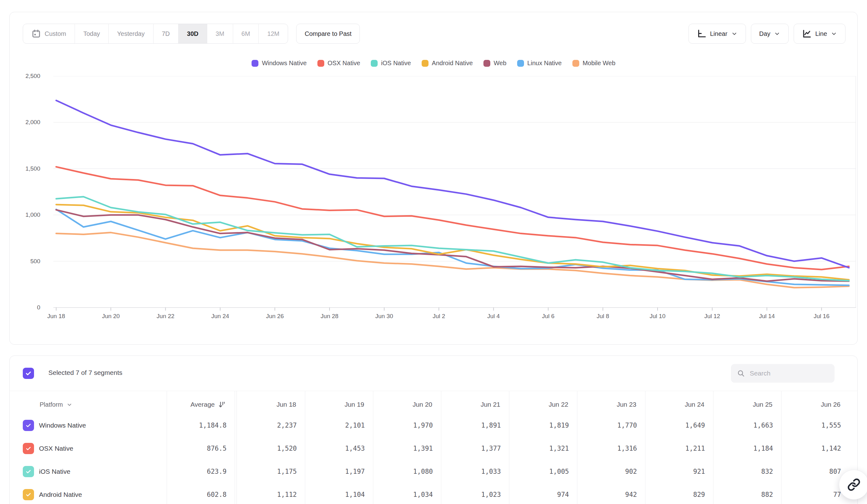 The image size is (867, 504). What do you see at coordinates (820, 34) in the screenshot?
I see `chart-type-dropdown: Line` at bounding box center [820, 34].